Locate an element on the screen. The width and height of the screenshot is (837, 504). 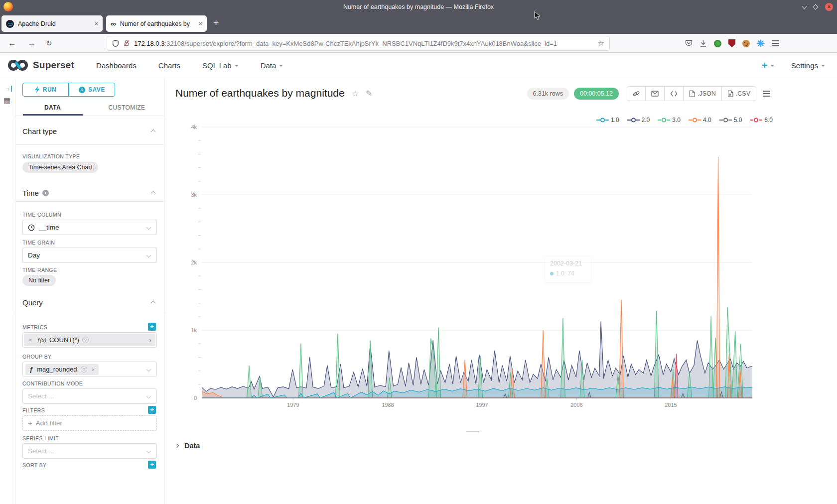
data-section-toggle: Data is located at coordinates (187, 446).